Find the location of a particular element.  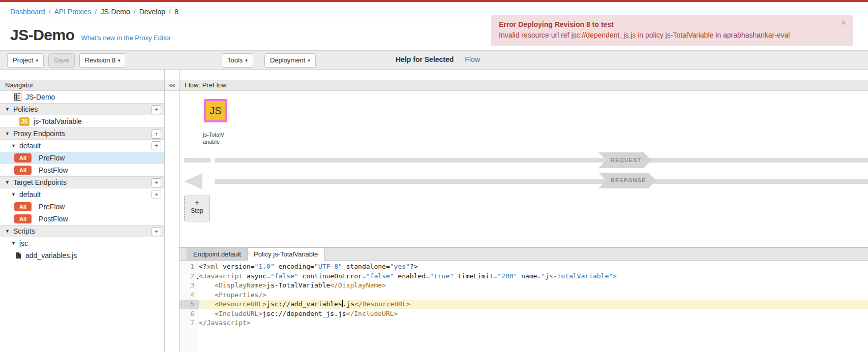

code-line: 4 <Properties/> is located at coordinates (524, 296).